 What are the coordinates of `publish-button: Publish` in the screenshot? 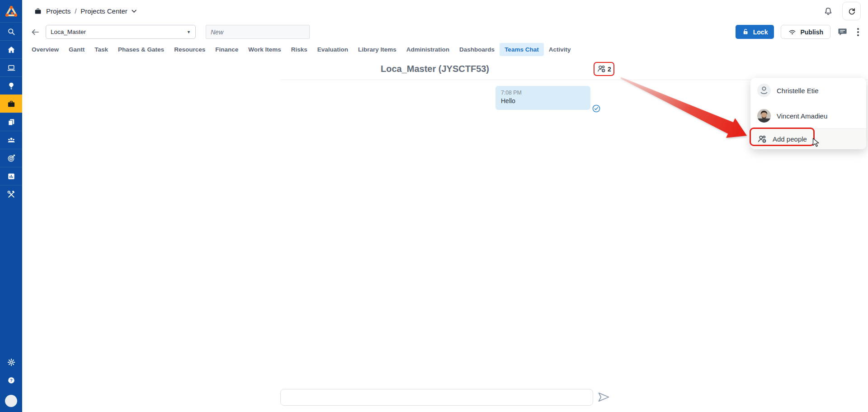 It's located at (806, 32).